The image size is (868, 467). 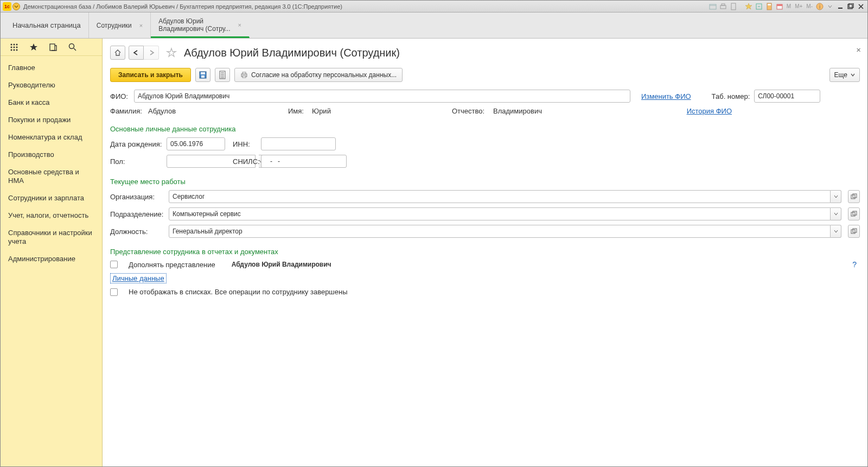 What do you see at coordinates (114, 26) in the screenshot?
I see `tab-employees-label: Сотрудники` at bounding box center [114, 26].